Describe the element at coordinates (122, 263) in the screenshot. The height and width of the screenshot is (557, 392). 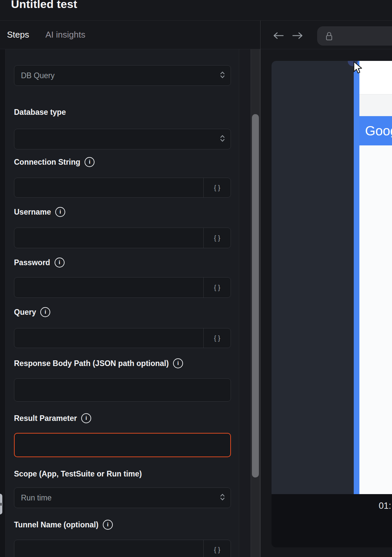
I see `field-label-password: Password i` at that location.